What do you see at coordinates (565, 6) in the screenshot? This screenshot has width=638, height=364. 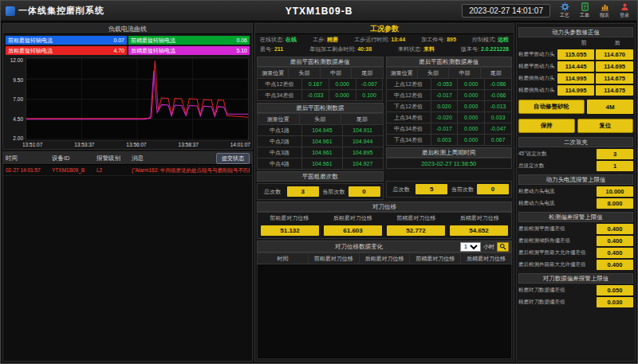 I see `gear-icon` at bounding box center [565, 6].